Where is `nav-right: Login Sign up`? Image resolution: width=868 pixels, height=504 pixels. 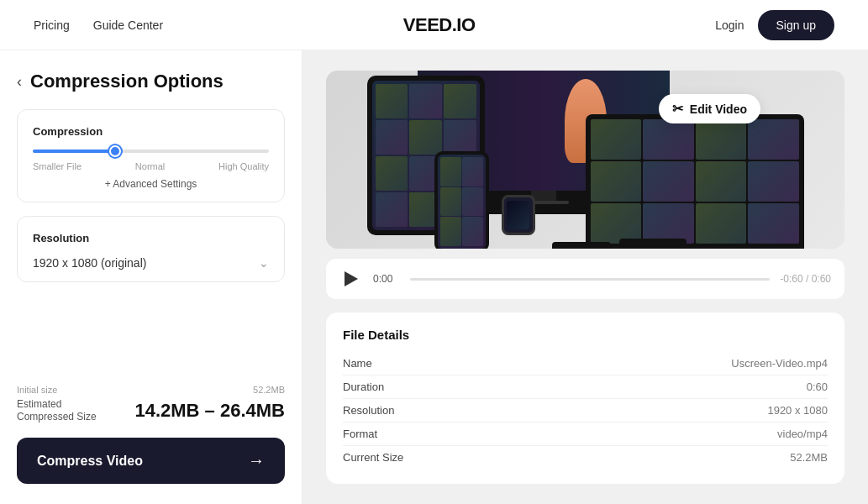
nav-right: Login Sign up is located at coordinates (775, 25).